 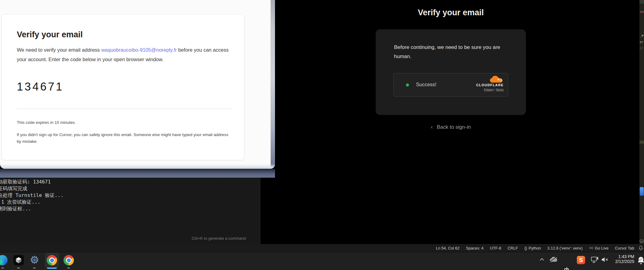 I want to click on email-title: Verify your email, so click(x=50, y=35).